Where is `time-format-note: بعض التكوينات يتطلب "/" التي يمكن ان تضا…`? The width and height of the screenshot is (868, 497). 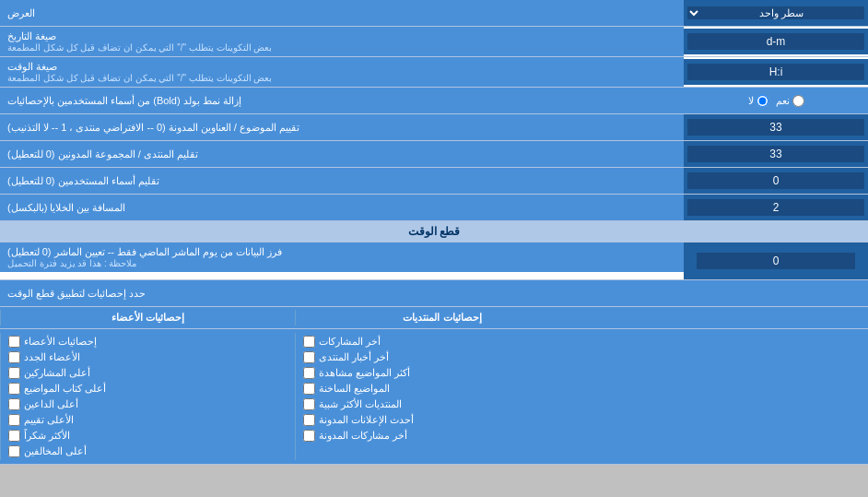 time-format-note: بعض التكوينات يتطلب "/" التي يمكن ان تضا… is located at coordinates (140, 77).